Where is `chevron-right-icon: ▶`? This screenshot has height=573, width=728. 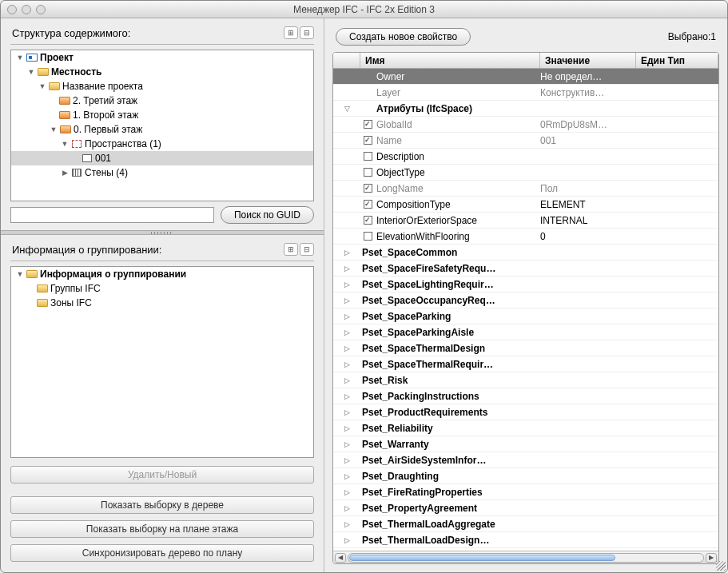
chevron-right-icon: ▶ is located at coordinates (65, 173).